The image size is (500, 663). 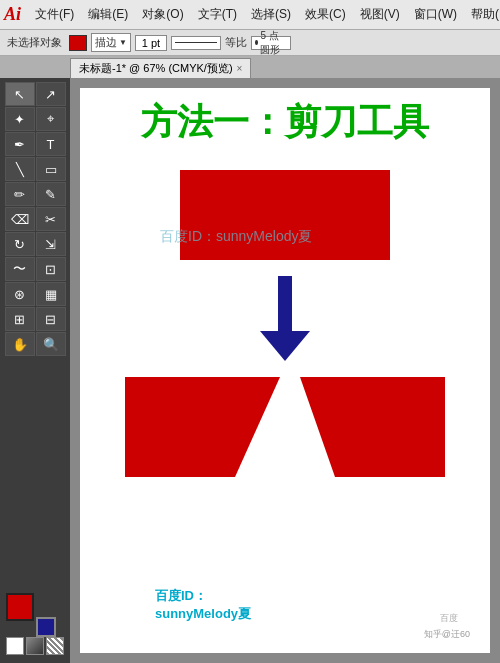 What do you see at coordinates (236, 42) in the screenshot?
I see `ratio-label: 等比` at bounding box center [236, 42].